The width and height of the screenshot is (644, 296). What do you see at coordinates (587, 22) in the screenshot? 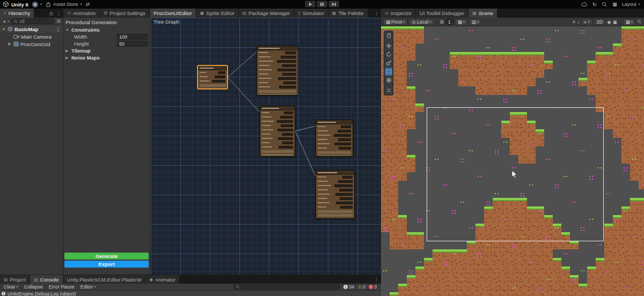
I see `scene-effects-dropdown: ◐▾` at bounding box center [587, 22].